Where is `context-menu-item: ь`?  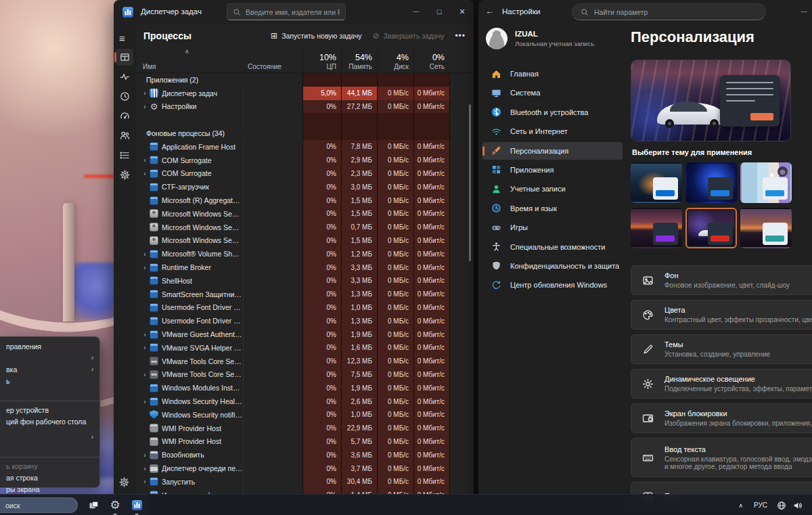
context-menu-item: ь is located at coordinates (50, 380).